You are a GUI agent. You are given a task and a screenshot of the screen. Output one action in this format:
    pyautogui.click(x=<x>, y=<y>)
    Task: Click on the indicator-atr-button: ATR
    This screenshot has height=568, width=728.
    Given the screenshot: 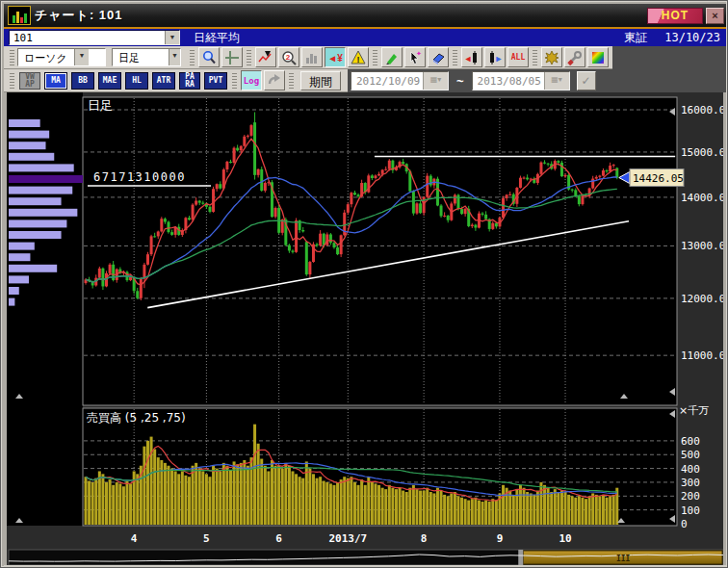 What is the action you would take?
    pyautogui.click(x=164, y=81)
    